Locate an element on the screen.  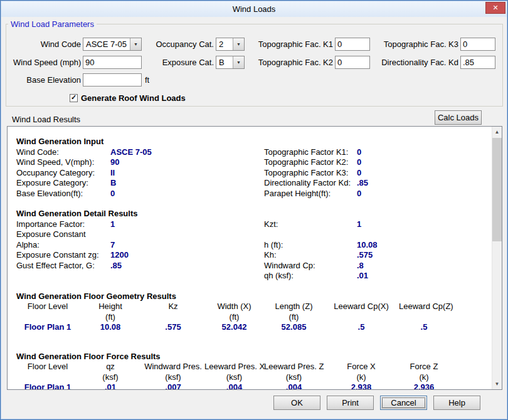
titlebar: Wind Loads is located at coordinates (254, 9).